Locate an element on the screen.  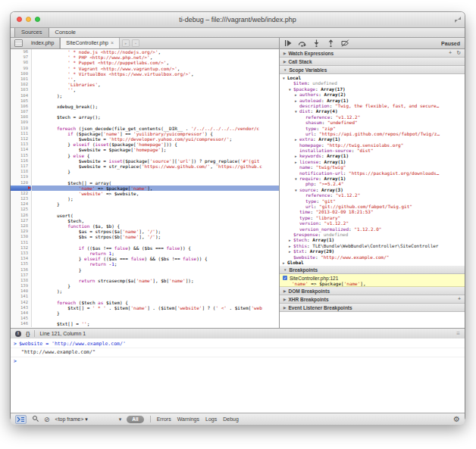
scope-variables-header: ▼ Scope Variables is located at coordinates (372, 70).